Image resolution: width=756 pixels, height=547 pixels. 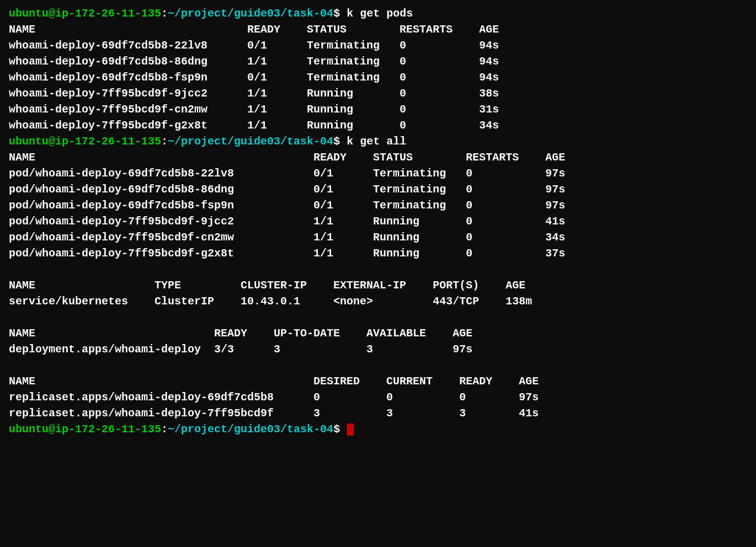 What do you see at coordinates (378, 190) in the screenshot?
I see `all-pod-row-2: pod/whoami-deploy-69df7cd5b8-86dng 0/1 T…` at bounding box center [378, 190].